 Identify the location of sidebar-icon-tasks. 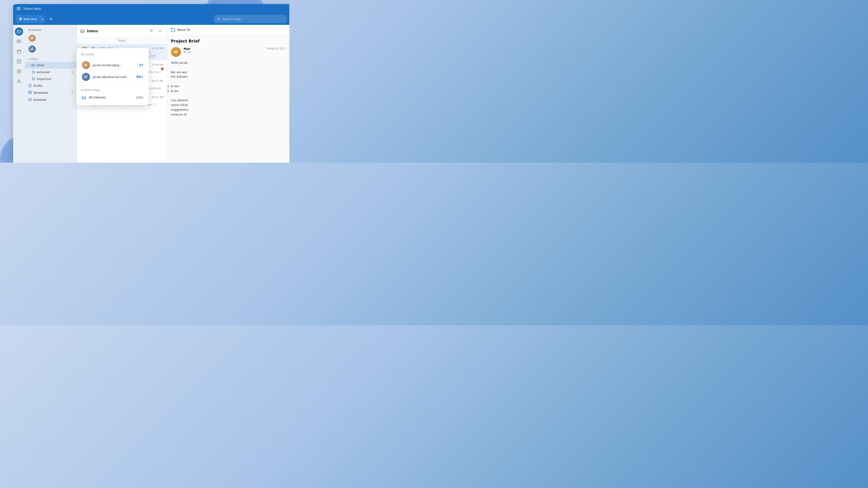
(19, 61).